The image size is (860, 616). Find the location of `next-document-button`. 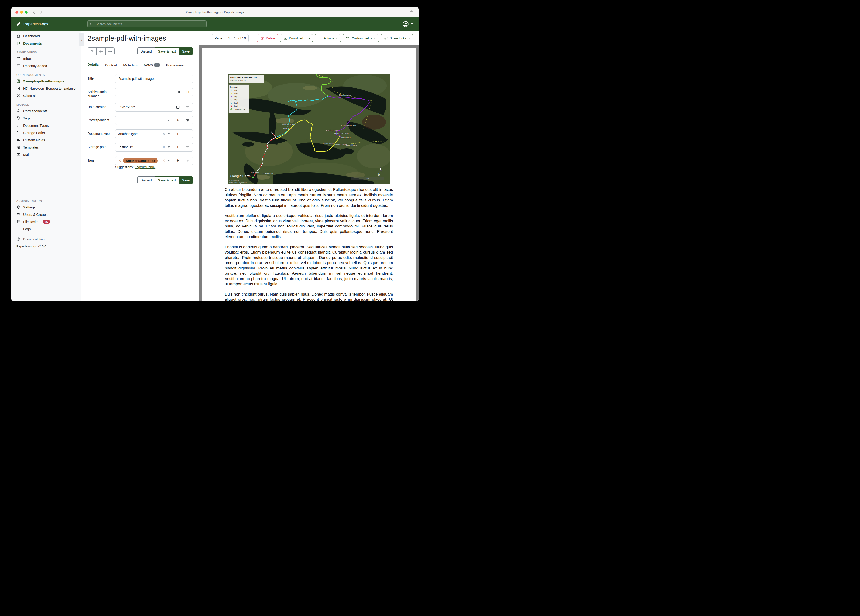

next-document-button is located at coordinates (110, 51).